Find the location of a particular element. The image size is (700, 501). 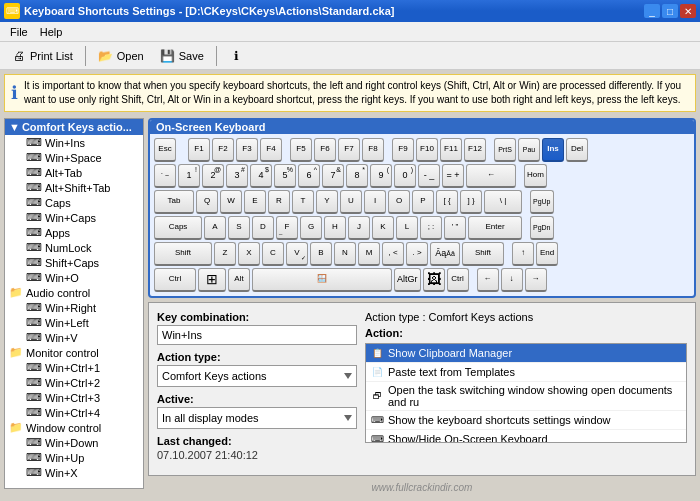

key-f3: F3 is located at coordinates (247, 150).